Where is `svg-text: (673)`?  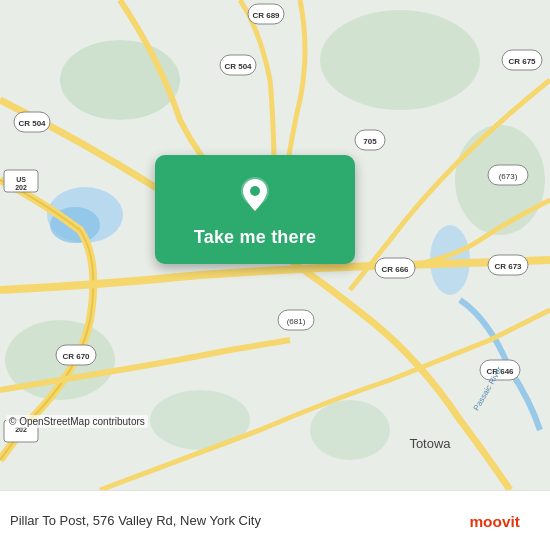 svg-text: (673) is located at coordinates (508, 176).